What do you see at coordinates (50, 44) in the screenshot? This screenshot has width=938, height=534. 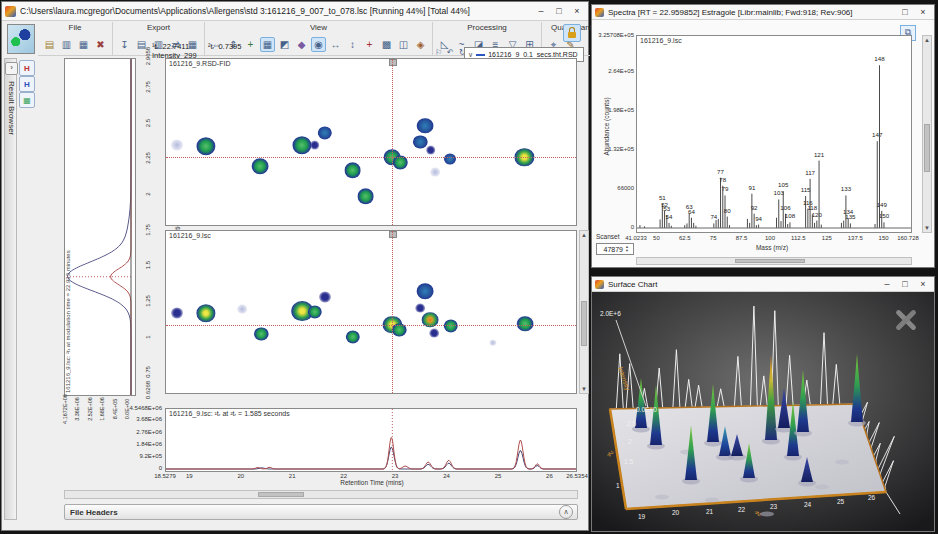 I see `open-file-icon: ▤` at bounding box center [50, 44].